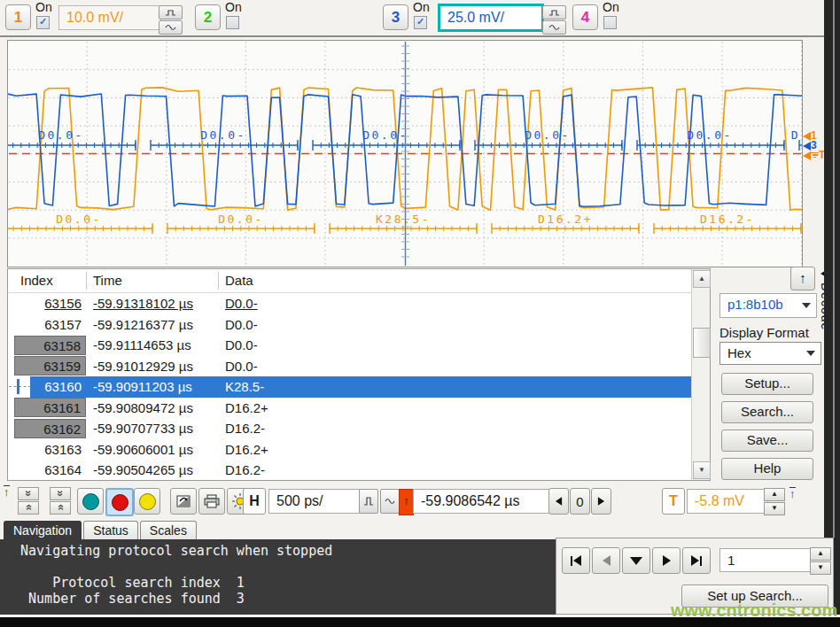 The width and height of the screenshot is (840, 627). Describe the element at coordinates (696, 561) in the screenshot. I see `search-last-button` at that location.